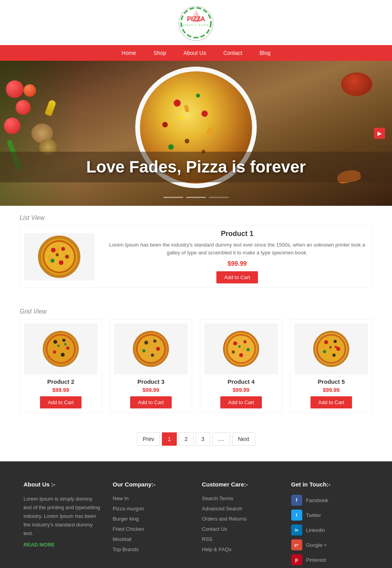  I want to click on grid-product-2-add-to-cart: Add to Cart, so click(61, 402).